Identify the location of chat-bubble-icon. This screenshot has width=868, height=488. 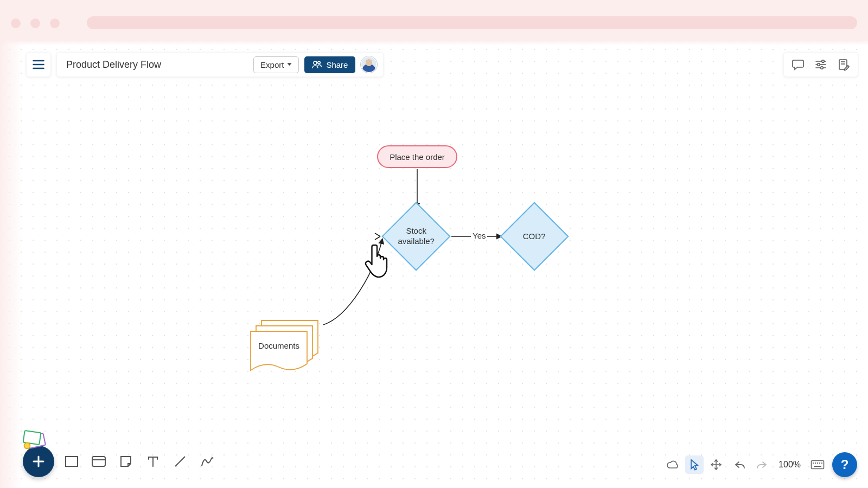
(798, 65).